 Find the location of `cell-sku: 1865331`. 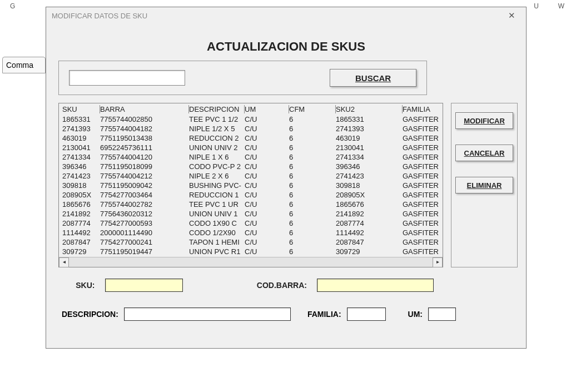

cell-sku: 1865331 is located at coordinates (81, 119).